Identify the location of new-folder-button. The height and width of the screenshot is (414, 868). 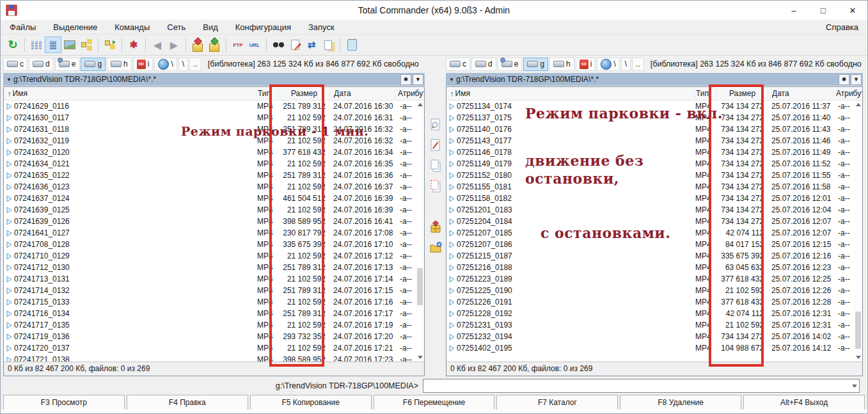
(436, 248).